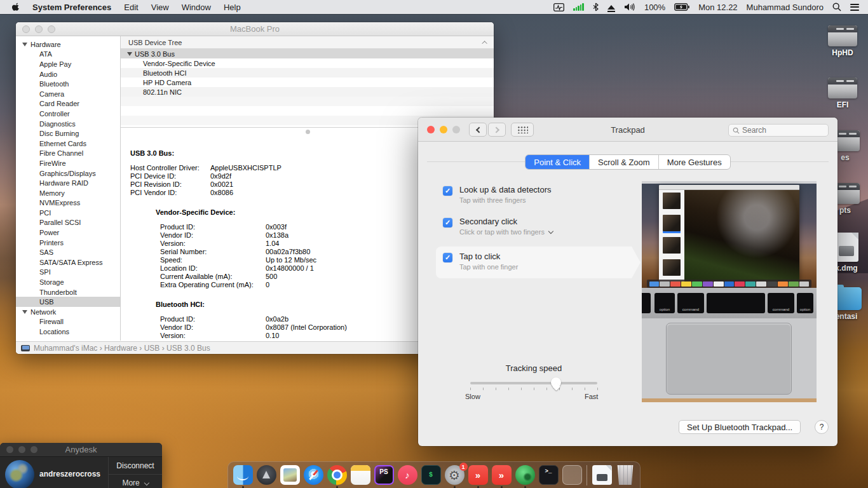 The height and width of the screenshot is (488, 868). What do you see at coordinates (68, 282) in the screenshot?
I see `sidebar-item: Storage` at bounding box center [68, 282].